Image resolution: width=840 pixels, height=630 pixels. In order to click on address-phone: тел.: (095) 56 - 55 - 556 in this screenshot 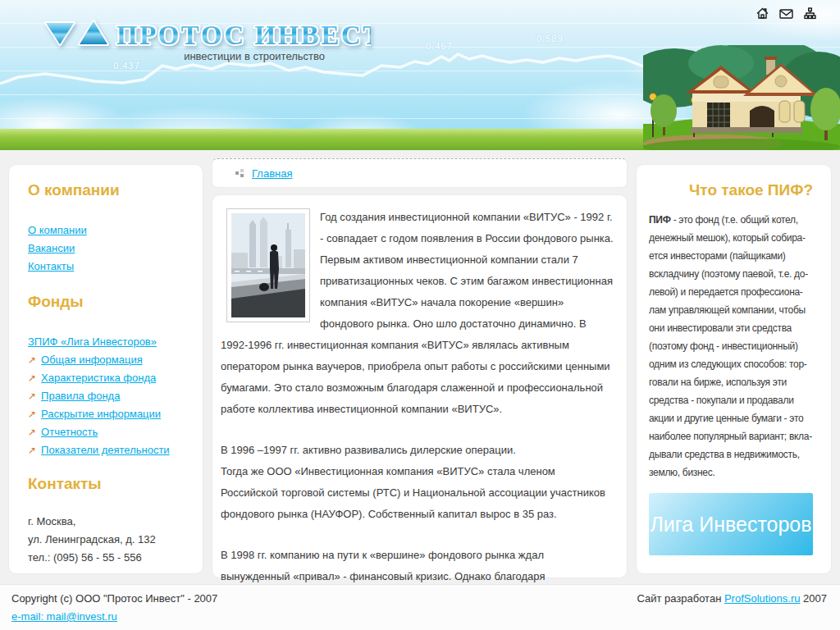, I will do `click(112, 558)`.